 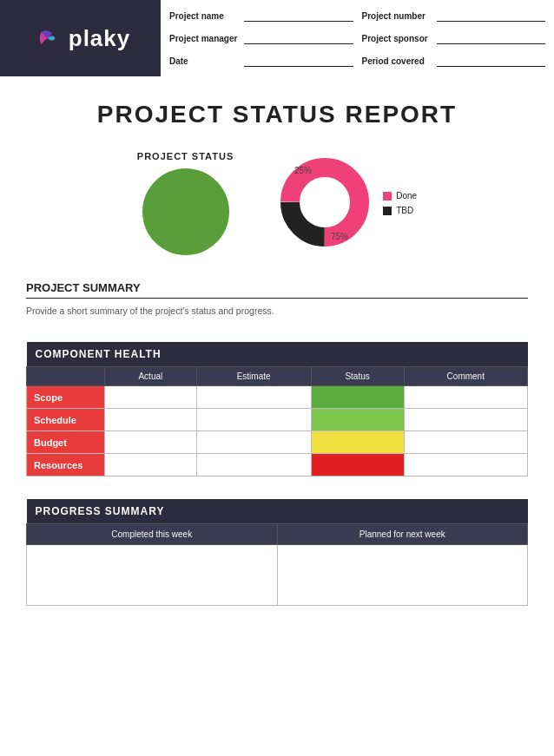 What do you see at coordinates (399, 196) in the screenshot?
I see `legend-done: Done` at bounding box center [399, 196].